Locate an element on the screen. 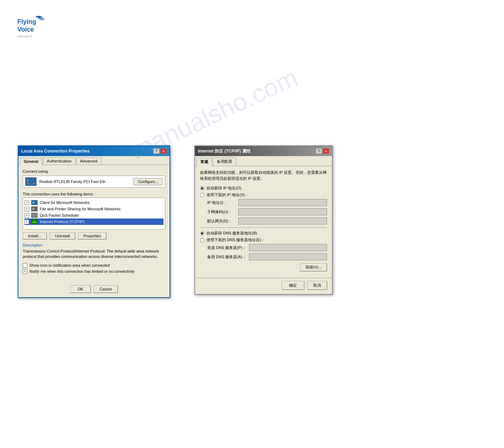 The height and width of the screenshot is (448, 504). dns-field-group: 首选 DNS 服务器(P)： 备用 DNS 服务器(A)： is located at coordinates (267, 252).